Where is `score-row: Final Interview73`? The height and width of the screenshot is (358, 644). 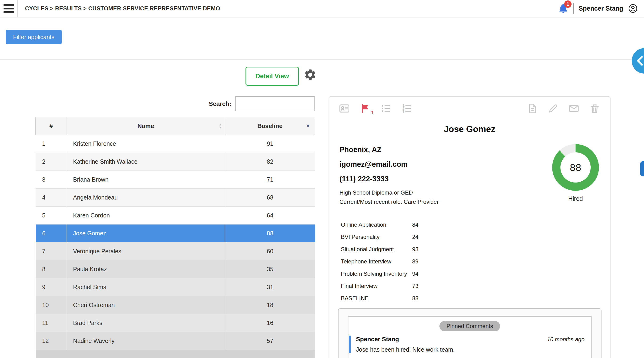 score-row: Final Interview73 is located at coordinates (380, 286).